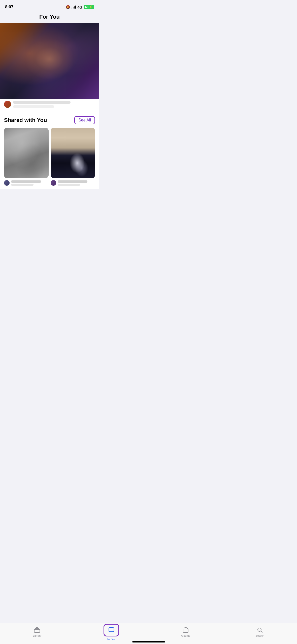 This screenshot has width=297, height=644. Describe the element at coordinates (49, 106) in the screenshot. I see `main-content: Shared with You See All` at that location.